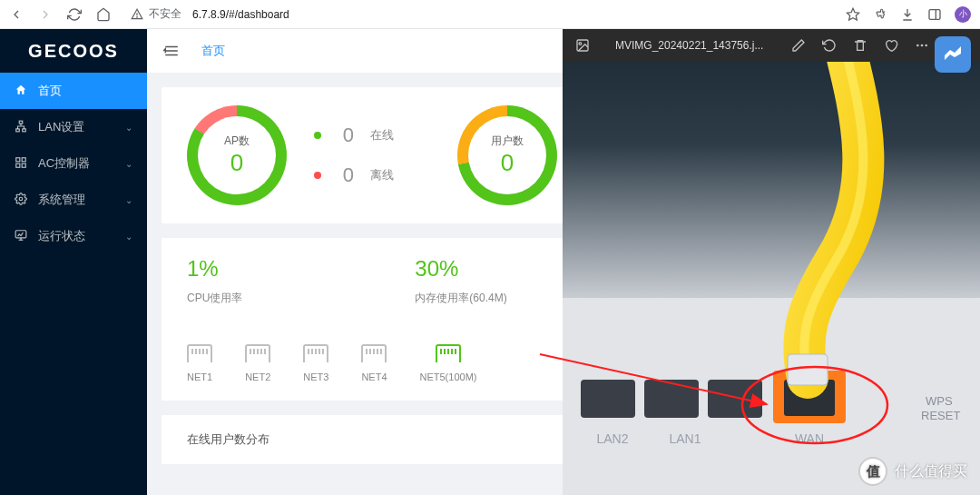 This screenshot has height=495, width=980. Describe the element at coordinates (21, 127) in the screenshot. I see `lan-icon` at that location.